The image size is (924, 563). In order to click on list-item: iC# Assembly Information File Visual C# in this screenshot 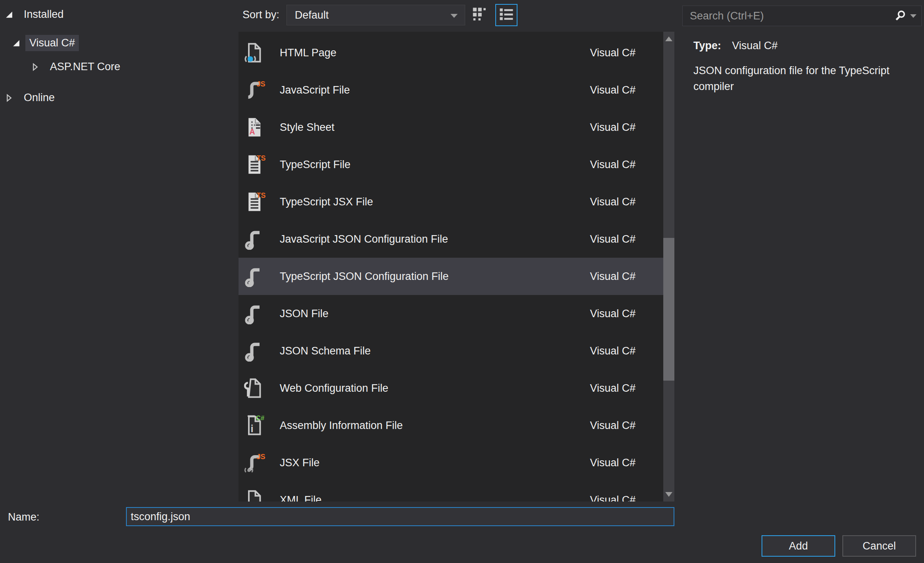, I will do `click(456, 425)`.